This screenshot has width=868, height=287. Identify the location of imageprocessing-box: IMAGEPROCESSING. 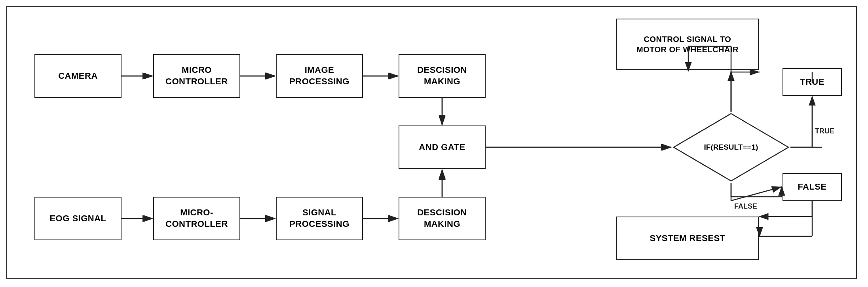
(319, 76).